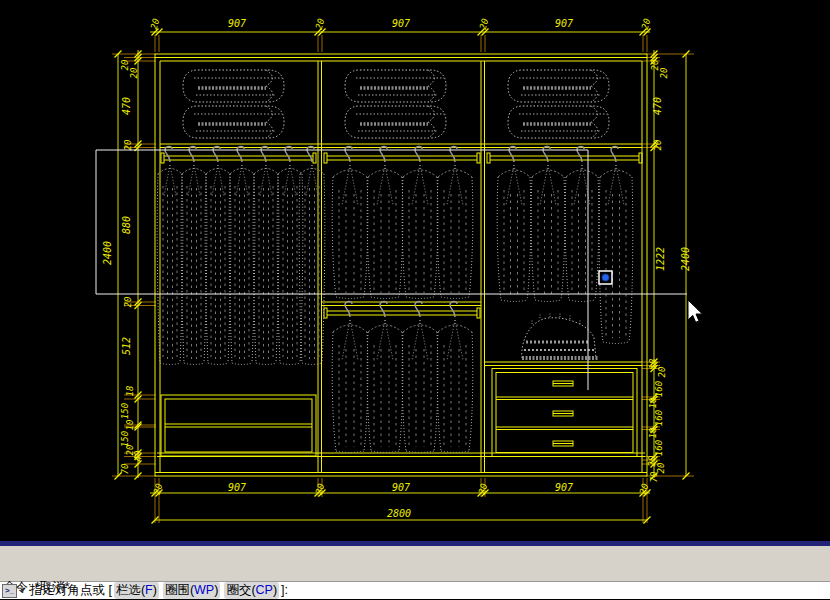 The width and height of the screenshot is (830, 600). What do you see at coordinates (126, 346) in the screenshot?
I see `svg-text: 512` at bounding box center [126, 346].